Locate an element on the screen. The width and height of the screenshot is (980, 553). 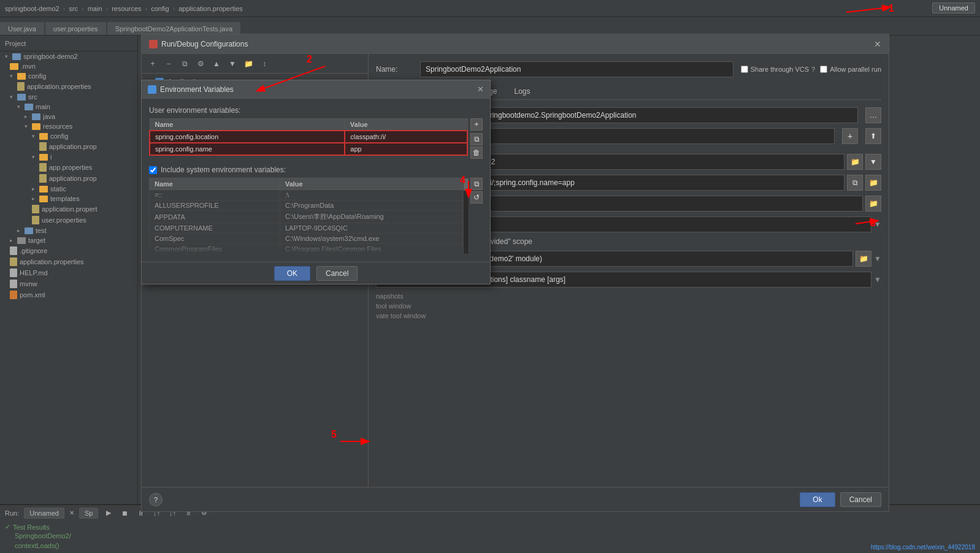
tree-app-file1: app.properties is located at coordinates (69, 167).